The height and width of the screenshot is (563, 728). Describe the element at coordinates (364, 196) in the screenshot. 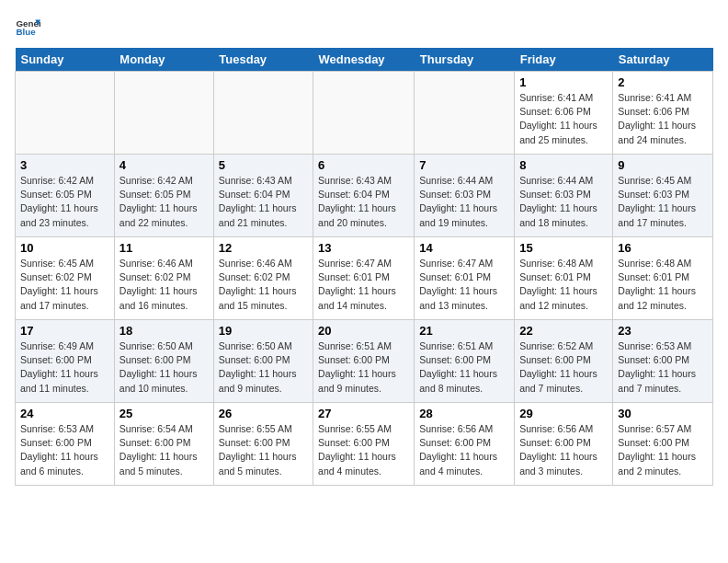

I see `week-row-2: 3Sunrise: 6:42 AM Sunset: 6:05 PM Daylig…` at that location.